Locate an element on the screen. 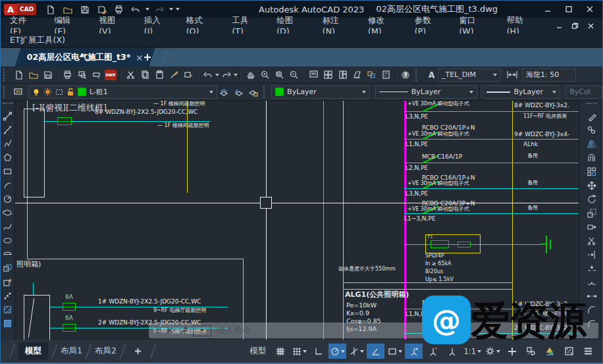 Image resolution: width=603 pixels, height=364 pixels. plot-icon is located at coordinates (67, 75).